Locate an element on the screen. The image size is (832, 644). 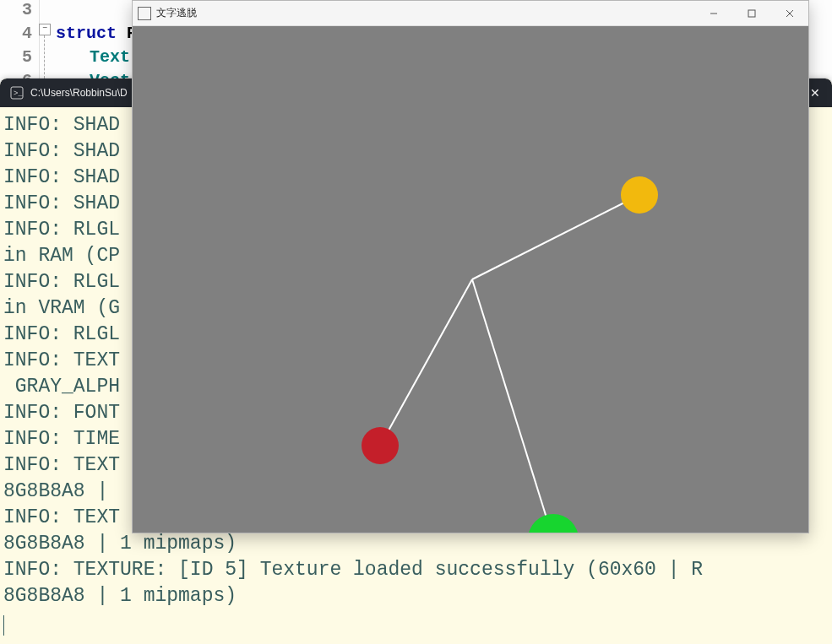
terminal-line: in RAM (CP is located at coordinates (62, 256).